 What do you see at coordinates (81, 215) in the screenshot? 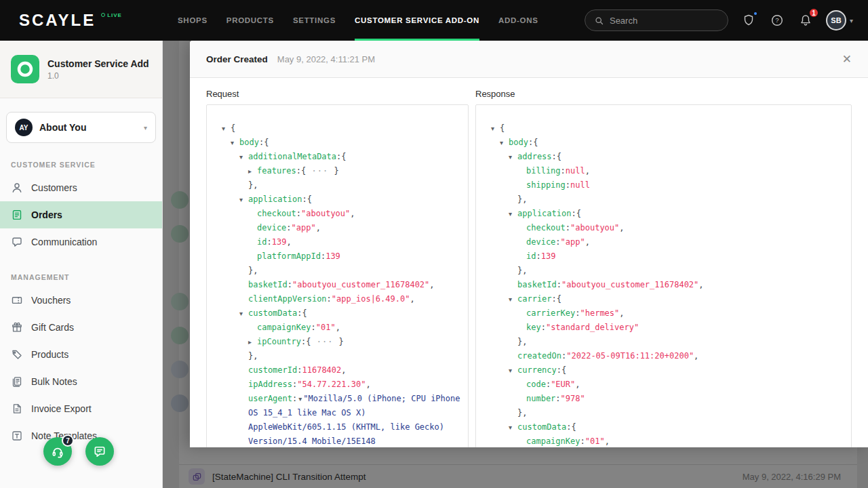
I see `sidebar-item-orders: Orders` at bounding box center [81, 215].